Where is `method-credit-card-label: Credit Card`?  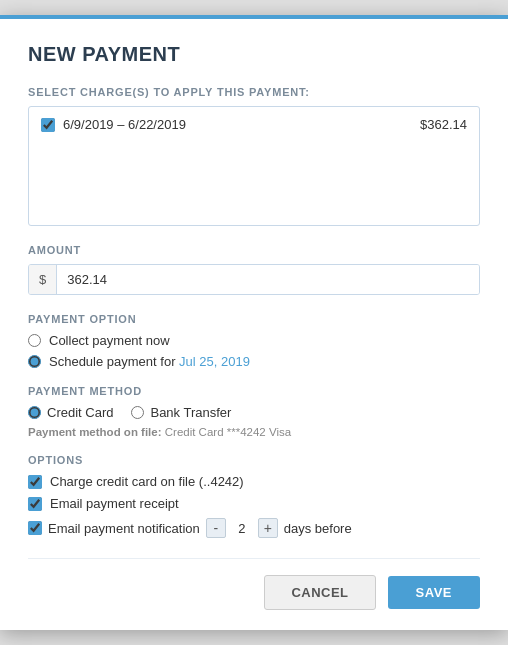 method-credit-card-label: Credit Card is located at coordinates (80, 412).